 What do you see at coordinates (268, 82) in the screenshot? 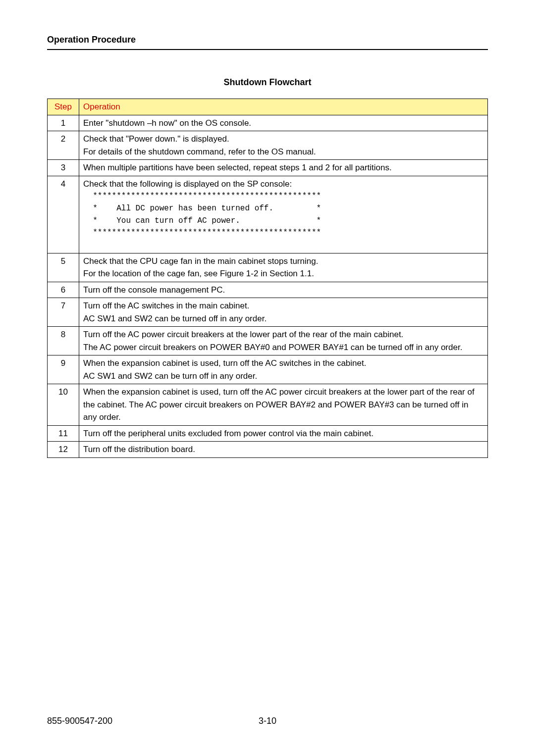
I see `section-title: Shutdown Flowchart` at bounding box center [268, 82].